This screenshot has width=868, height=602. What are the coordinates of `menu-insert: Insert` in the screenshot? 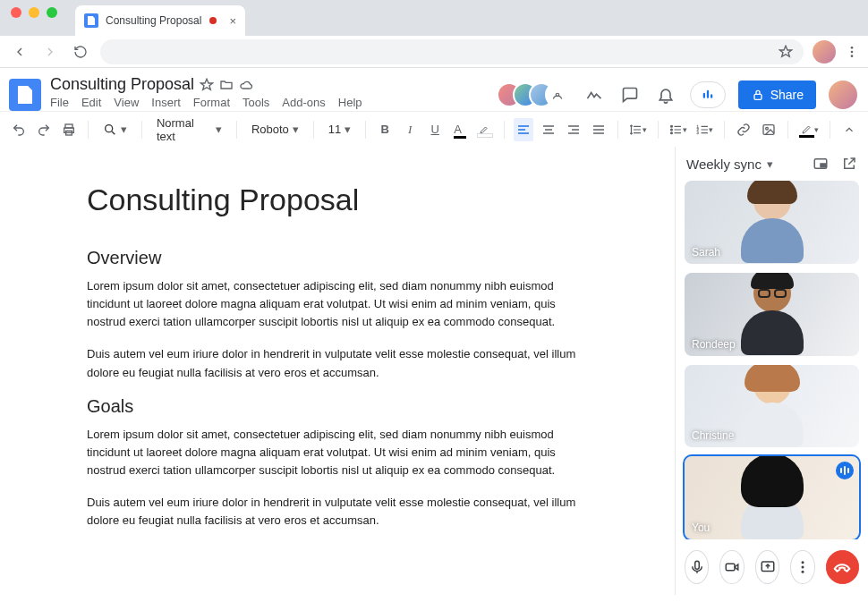 It's located at (166, 102).